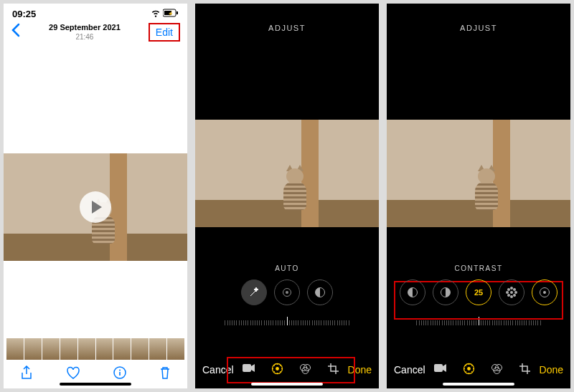  What do you see at coordinates (441, 370) in the screenshot?
I see `video-tool-icon` at bounding box center [441, 370].